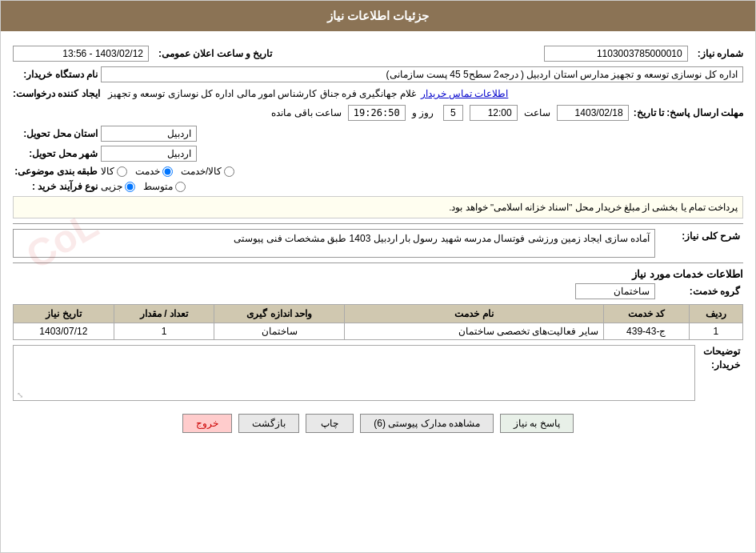 The height and width of the screenshot is (553, 756). What do you see at coordinates (354, 373) in the screenshot?
I see `buyer-notes-box: ⤡` at bounding box center [354, 373].